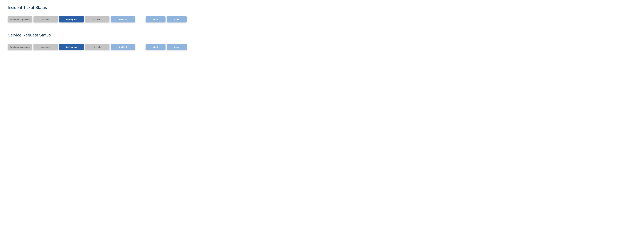 The width and height of the screenshot is (644, 228). Describe the element at coordinates (322, 7) in the screenshot. I see `incident-ticket-title: Incident Ticket Status` at that location.